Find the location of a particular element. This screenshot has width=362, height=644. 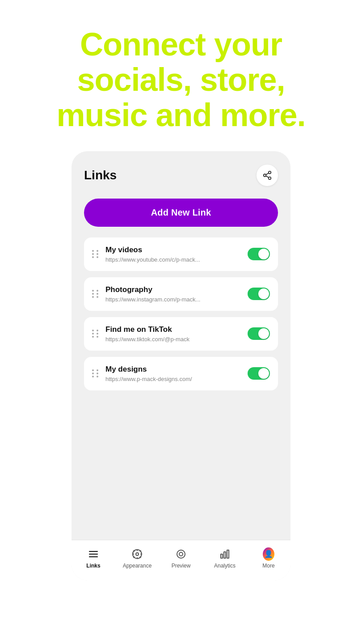

hero-section: Connect your socials, store, music and m… is located at coordinates (181, 80).